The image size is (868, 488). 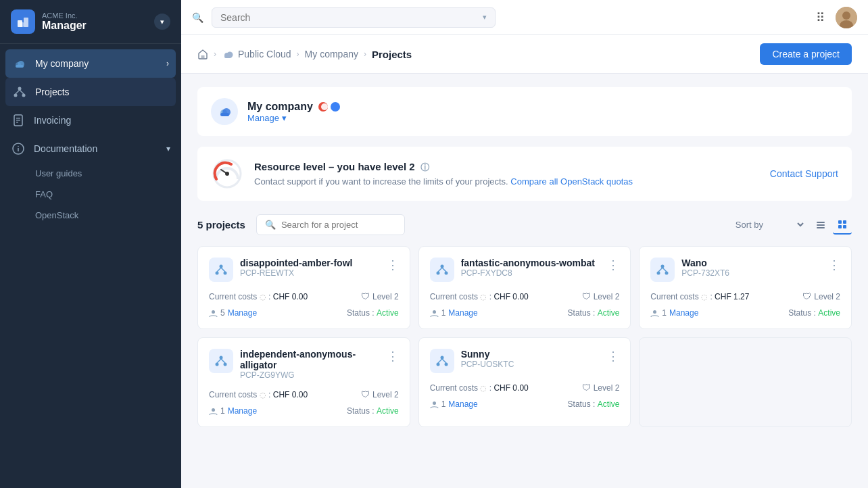 I want to click on create-project-button: Create a project, so click(x=806, y=54).